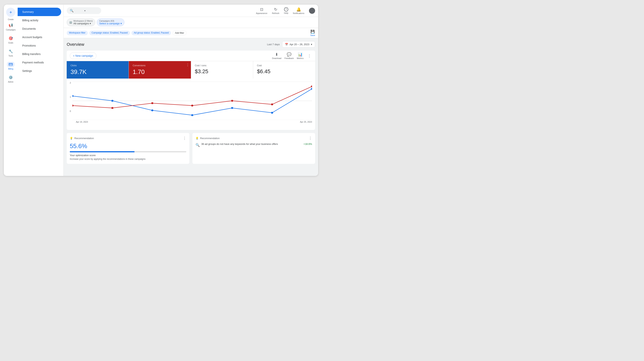 This screenshot has height=361, width=644. I want to click on metrics-label: Metrics, so click(300, 58).